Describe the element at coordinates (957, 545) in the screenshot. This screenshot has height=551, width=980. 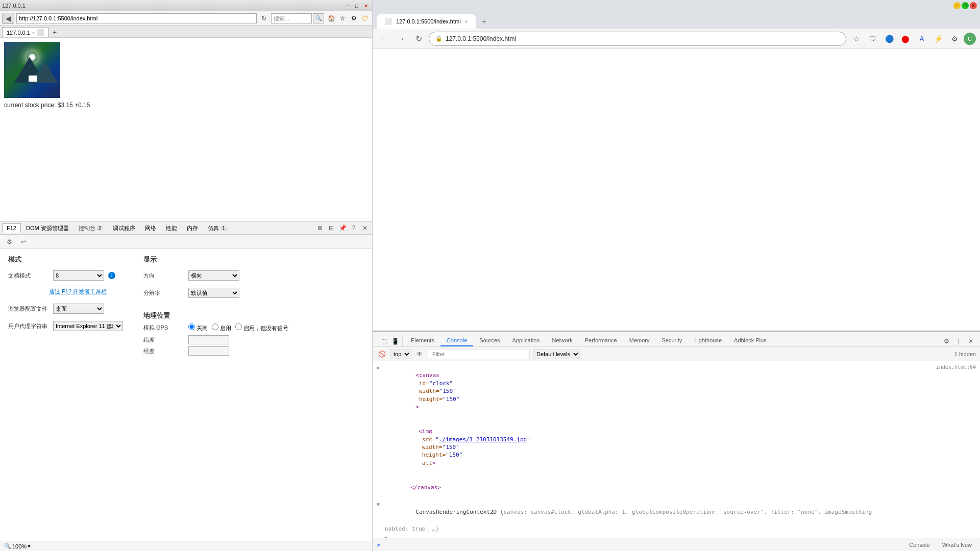
I see `chrome-whats-new-tab: What's New` at that location.